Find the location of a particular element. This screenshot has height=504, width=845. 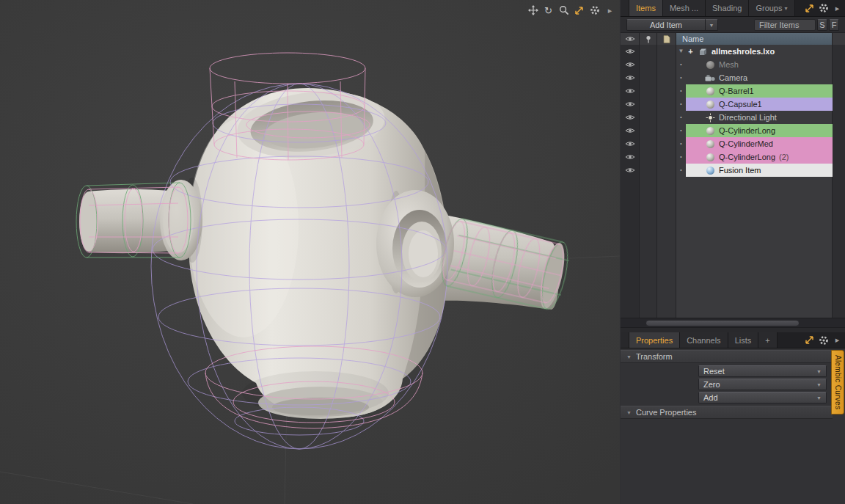

tree-row-q-capsule1: •Q-Capsule1 is located at coordinates (733, 104).